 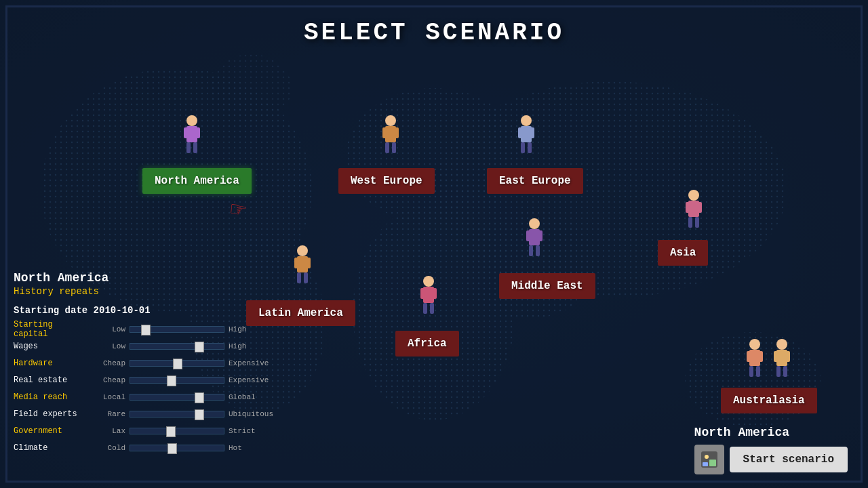 I want to click on stat-max-5: Ubiquitous, so click(x=252, y=414).